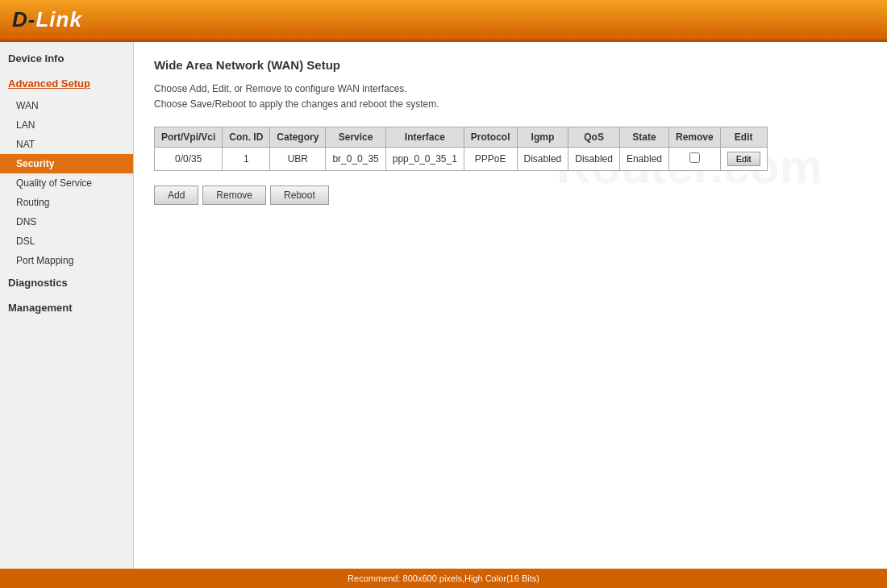 This screenshot has width=887, height=588. Describe the element at coordinates (66, 202) in the screenshot. I see `sidebar-item-routing: Routing` at that location.